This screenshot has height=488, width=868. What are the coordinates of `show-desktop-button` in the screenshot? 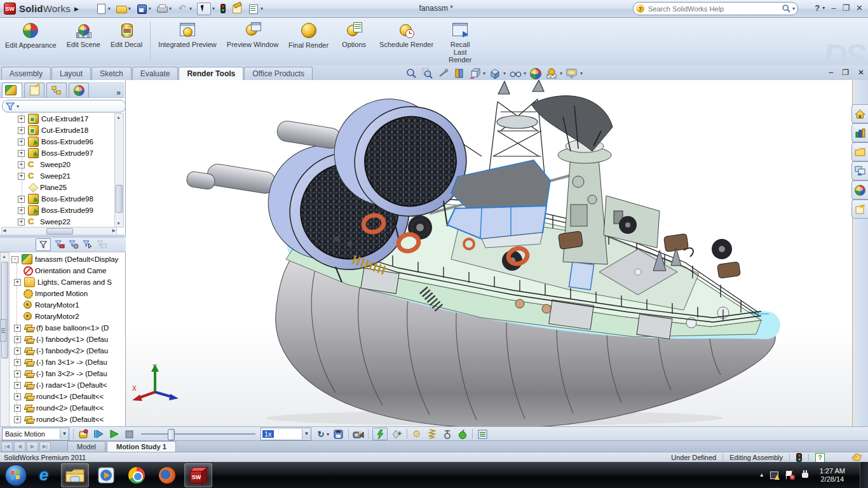 It's located at (864, 475).